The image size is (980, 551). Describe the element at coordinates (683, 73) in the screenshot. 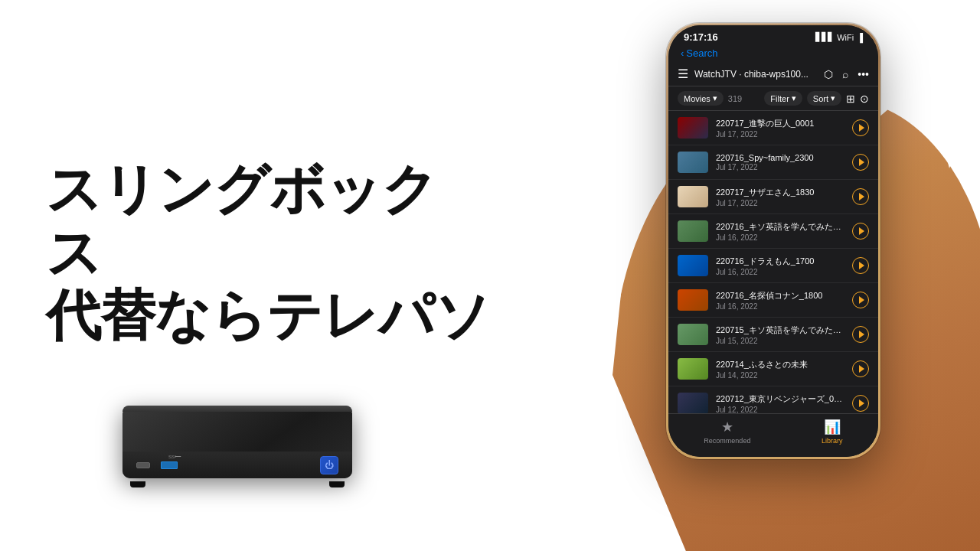

I see `menu-icon: ☰` at that location.